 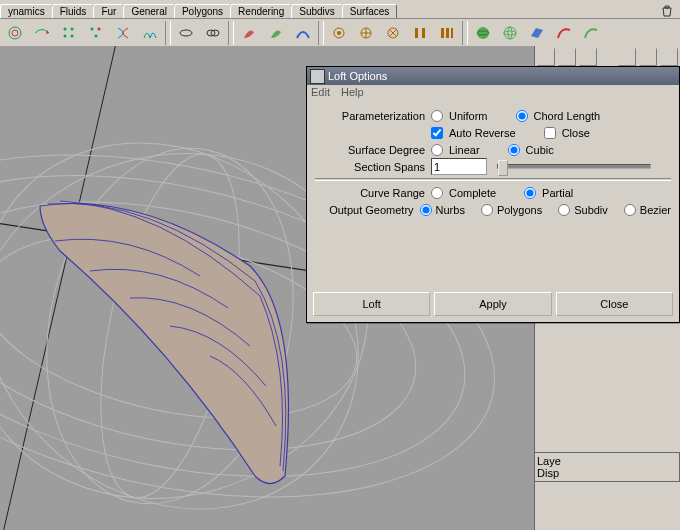 I want to click on radio-partial, so click(x=530, y=193).